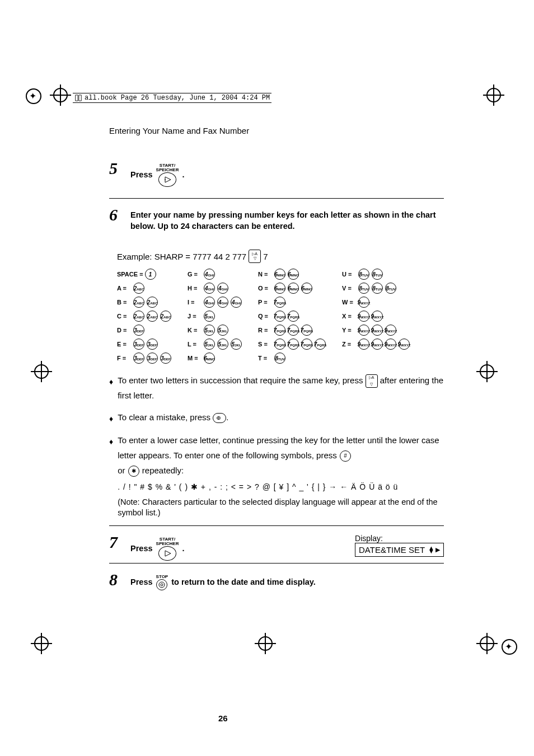  Describe the element at coordinates (195, 302) in the screenshot. I see `char-label: I =` at that location.